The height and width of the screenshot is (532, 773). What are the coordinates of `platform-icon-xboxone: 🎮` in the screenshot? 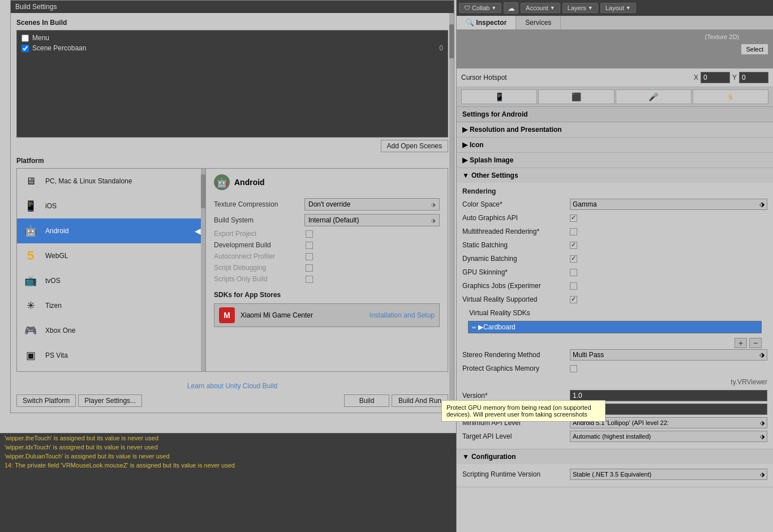 It's located at (31, 331).